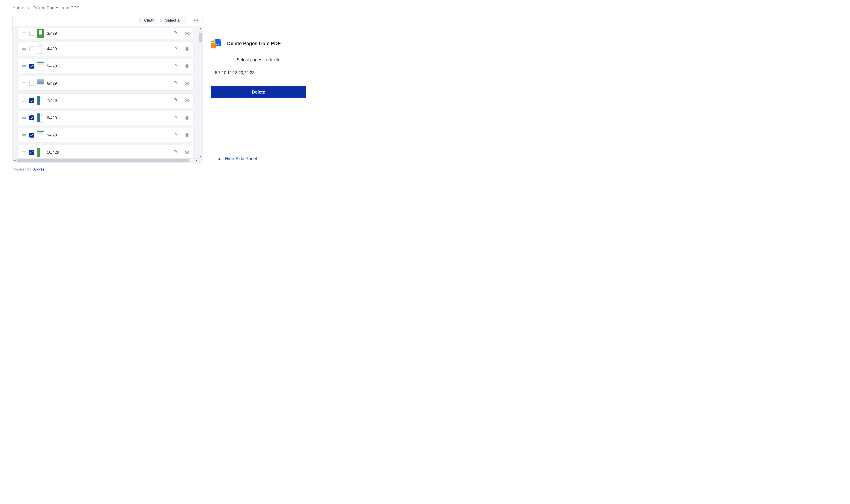  I want to click on scroll-thumb, so click(201, 37).